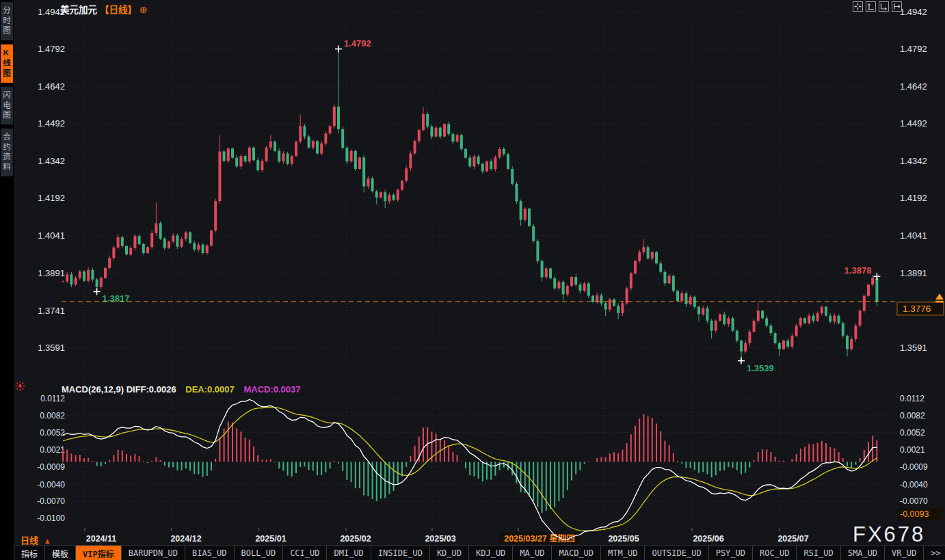 The width and height of the screenshot is (945, 560). What do you see at coordinates (793, 539) in the screenshot?
I see `svg-text: 2025/07` at bounding box center [793, 539].